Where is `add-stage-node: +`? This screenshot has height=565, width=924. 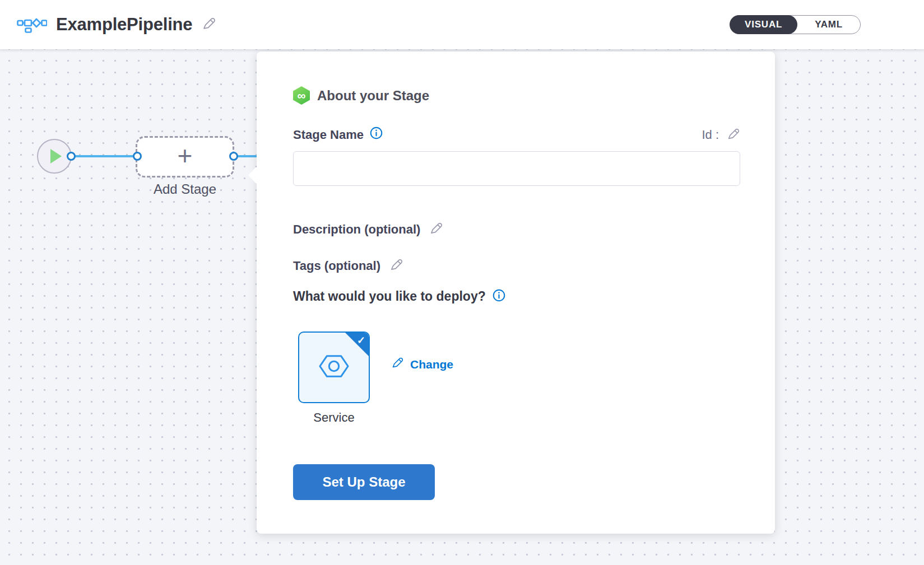
add-stage-node: + is located at coordinates (185, 157).